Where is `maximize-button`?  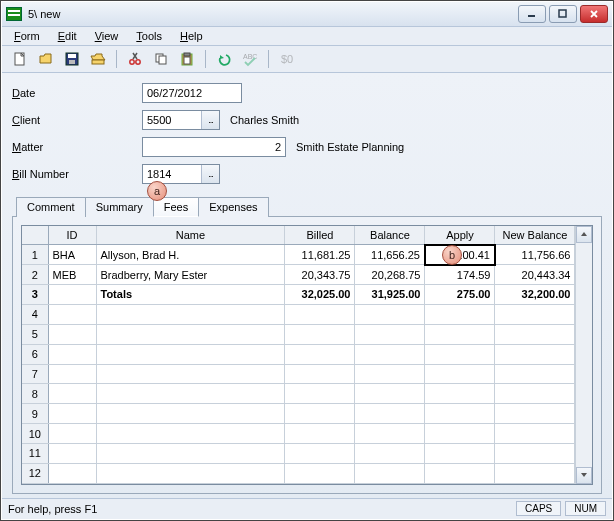 maximize-button is located at coordinates (563, 14).